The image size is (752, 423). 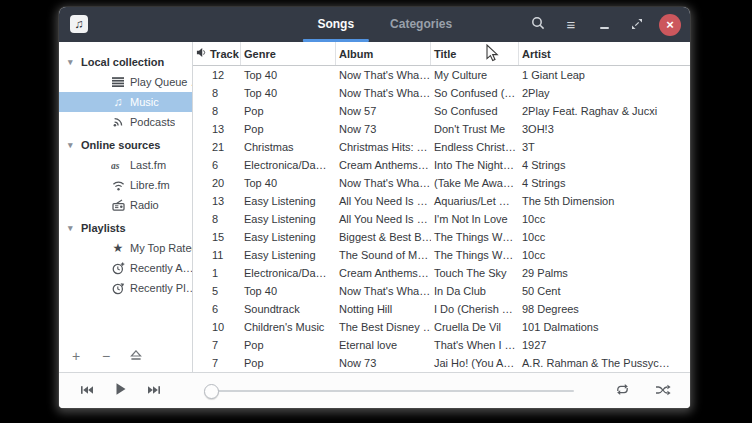 I want to click on player-bar, so click(x=374, y=390).